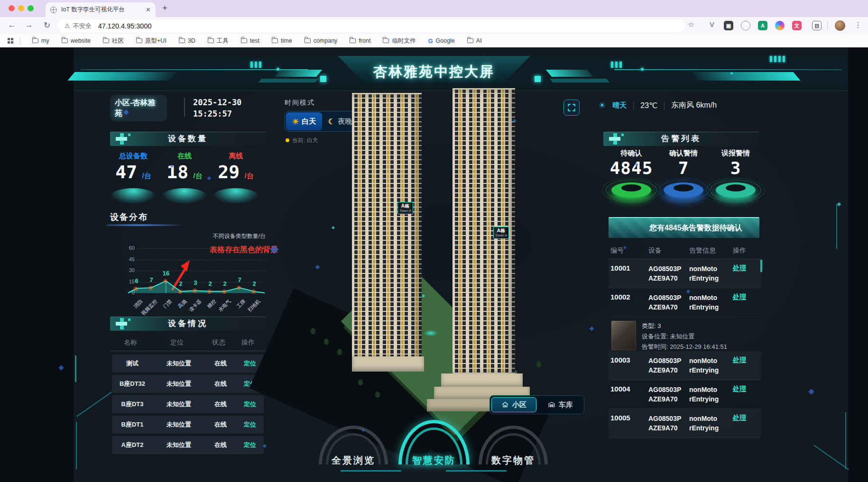 This screenshot has width=868, height=482. Describe the element at coordinates (133, 196) in the screenshot. I see `device-stat-glow` at that location.